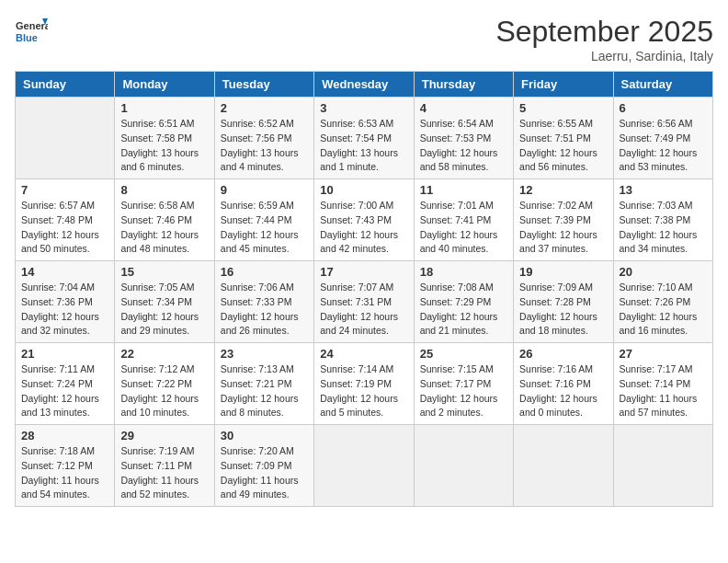 The width and height of the screenshot is (728, 563). I want to click on month-title: September 2025, so click(605, 31).